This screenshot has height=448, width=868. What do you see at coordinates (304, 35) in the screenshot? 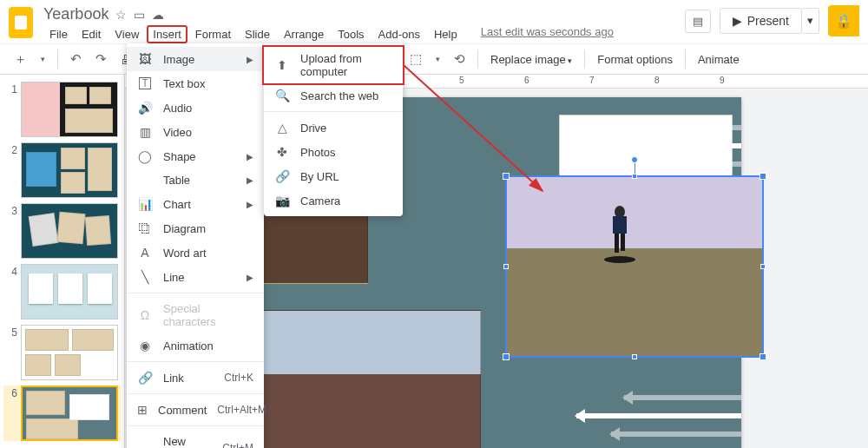
I see `menu-arrange: Arrange` at bounding box center [304, 35].